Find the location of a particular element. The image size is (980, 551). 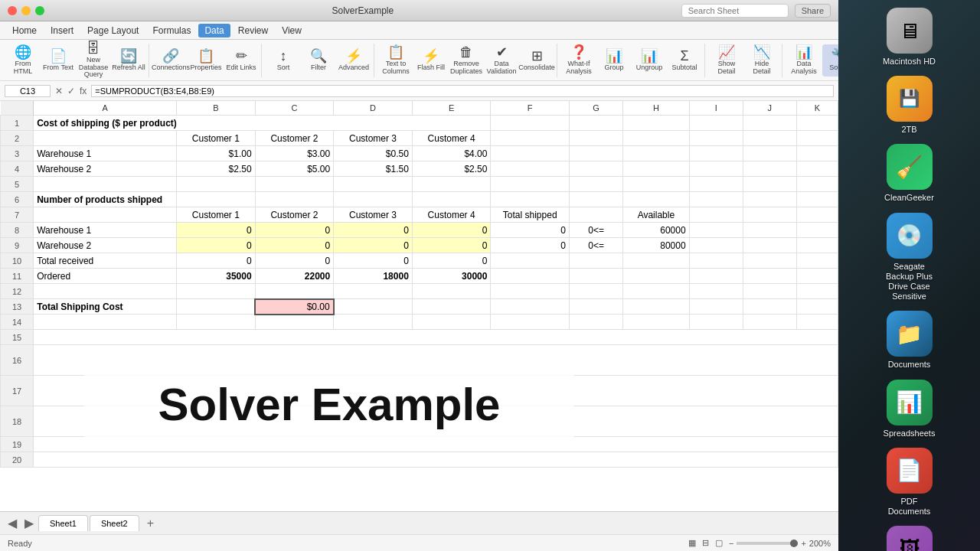

cell-a10: Total received is located at coordinates (106, 261).